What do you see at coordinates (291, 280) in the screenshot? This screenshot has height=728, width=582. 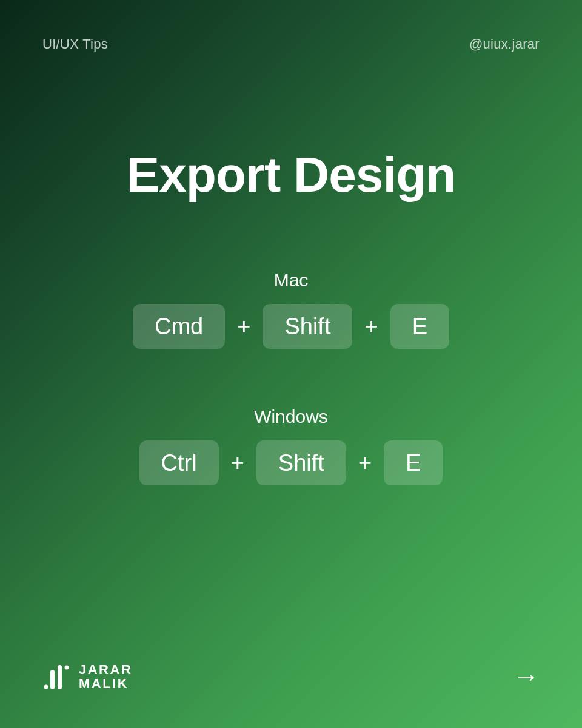 I see `platform-label-mac: Mac` at bounding box center [291, 280].